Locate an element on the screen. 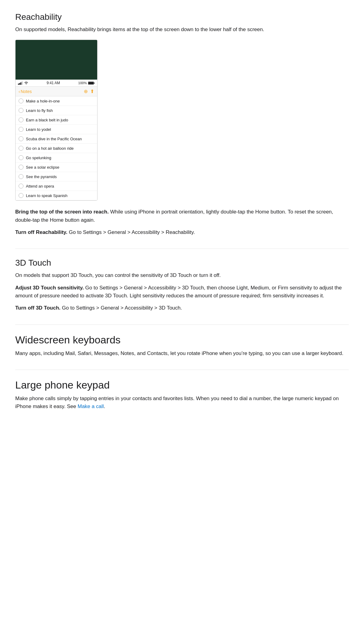  widescreen-section: Widescreen keyboards Many apps, includin… is located at coordinates (182, 346).